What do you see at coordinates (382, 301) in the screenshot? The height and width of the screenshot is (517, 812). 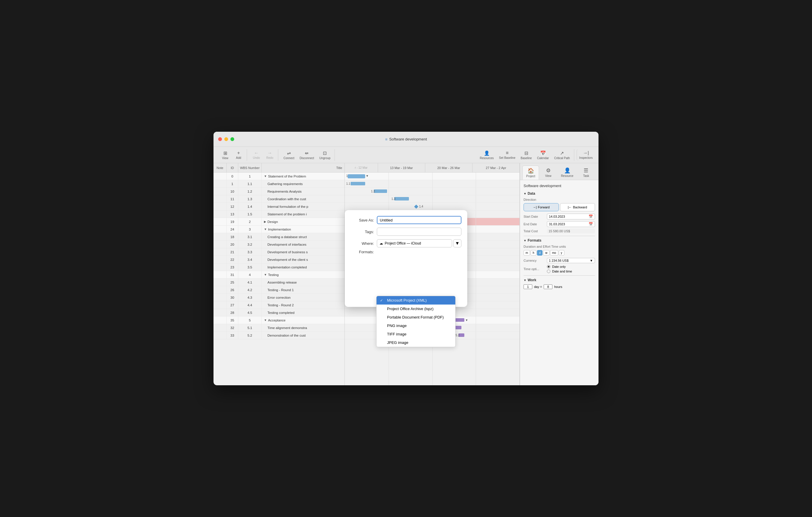 I see `check-icon: ✓` at bounding box center [382, 301].